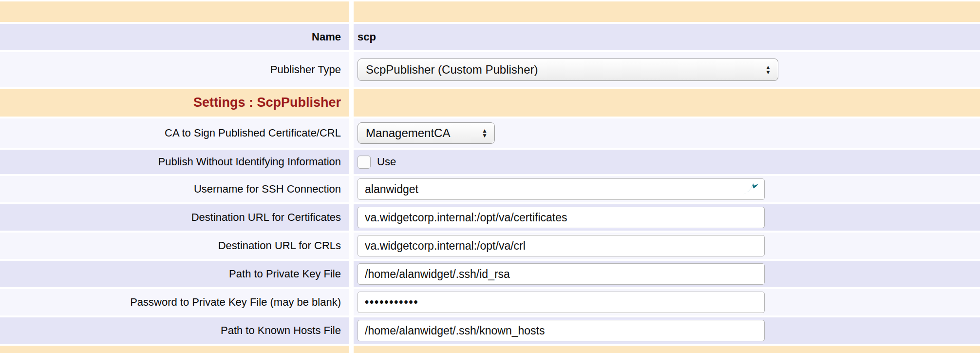 The width and height of the screenshot is (980, 353). Describe the element at coordinates (326, 37) in the screenshot. I see `name-label: Name` at that location.